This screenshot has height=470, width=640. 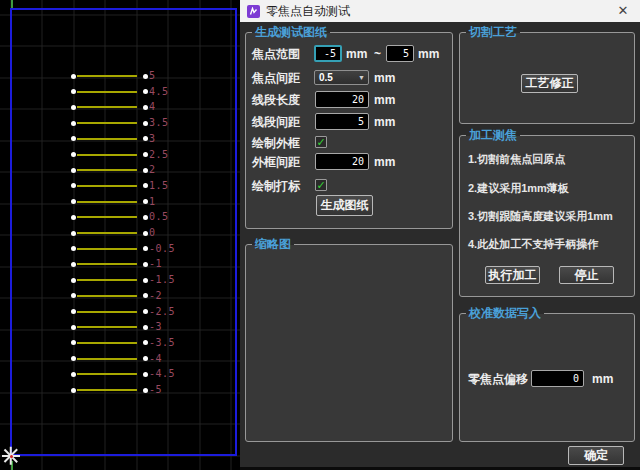 I want to click on group-thumbnail-title: 缩略图, so click(x=273, y=244).